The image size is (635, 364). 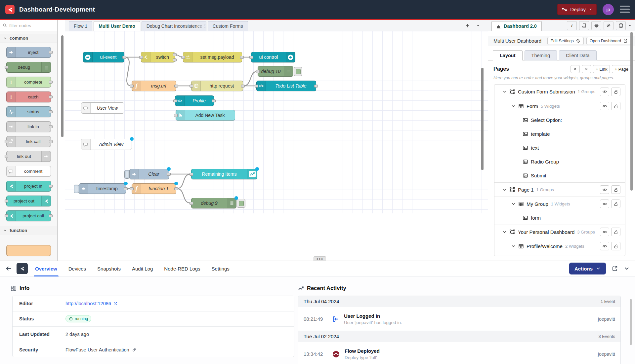 What do you see at coordinates (587, 269) in the screenshot?
I see `actions-button: Actions` at bounding box center [587, 269].